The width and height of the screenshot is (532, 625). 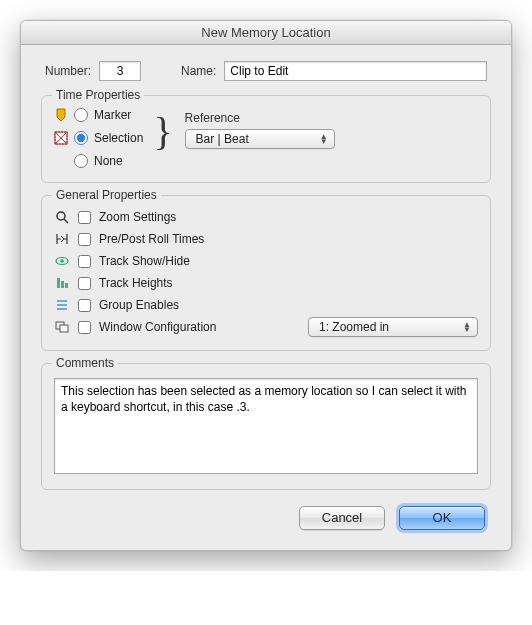 I want to click on reference-select: Bar | Beat ▲▼, so click(x=260, y=139).